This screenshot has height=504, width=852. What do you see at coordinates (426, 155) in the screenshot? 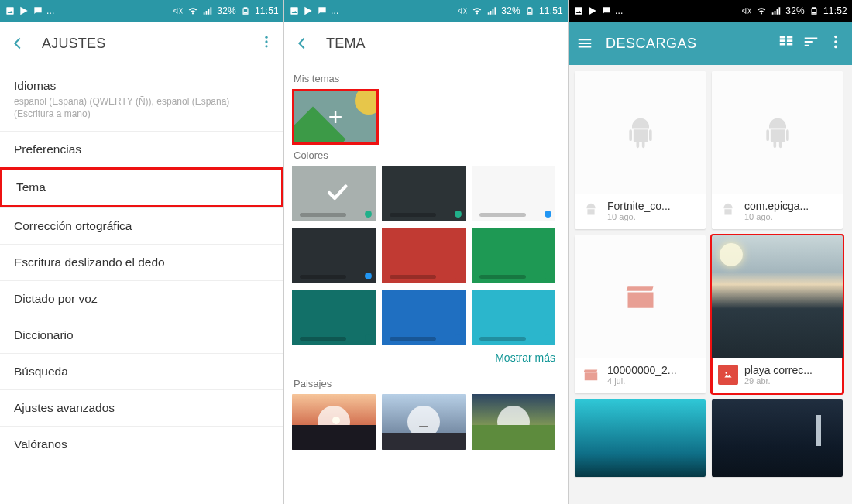
I see `colores-label: Colores` at bounding box center [426, 155].